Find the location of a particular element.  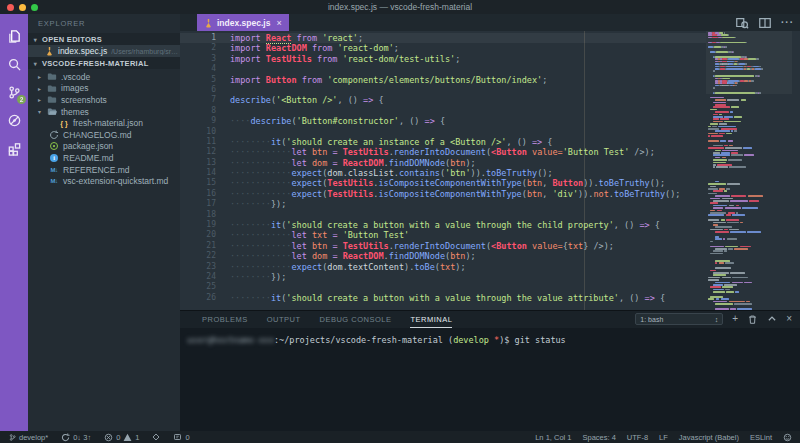

status-feedback is located at coordinates (788, 438).